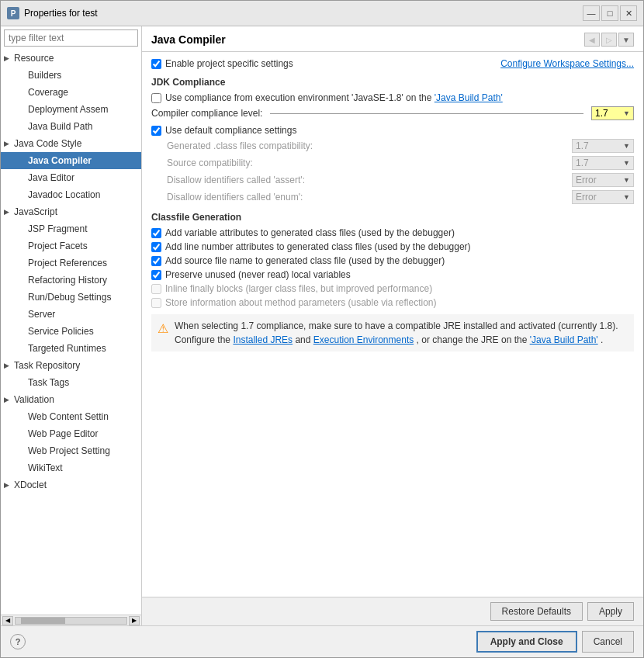 The height and width of the screenshot is (658, 644). What do you see at coordinates (393, 268) in the screenshot?
I see `classfile-items: Add variable attributes to generated cla…` at bounding box center [393, 268].